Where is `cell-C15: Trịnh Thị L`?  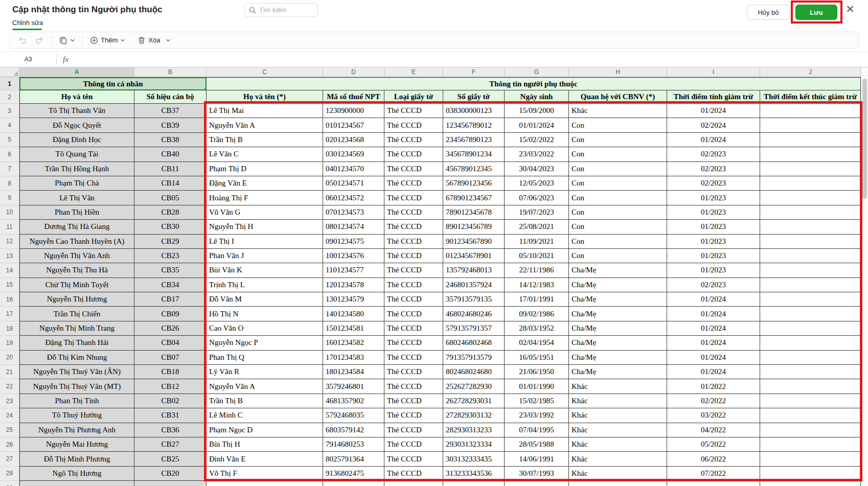
cell-C15: Trịnh Thị L is located at coordinates (265, 285).